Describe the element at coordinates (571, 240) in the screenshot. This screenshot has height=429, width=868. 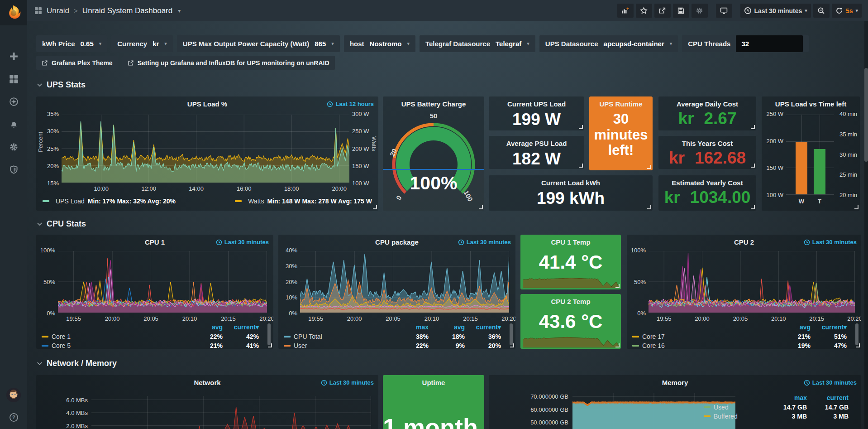
I see `panel-title: CPU 1 Temp` at that location.